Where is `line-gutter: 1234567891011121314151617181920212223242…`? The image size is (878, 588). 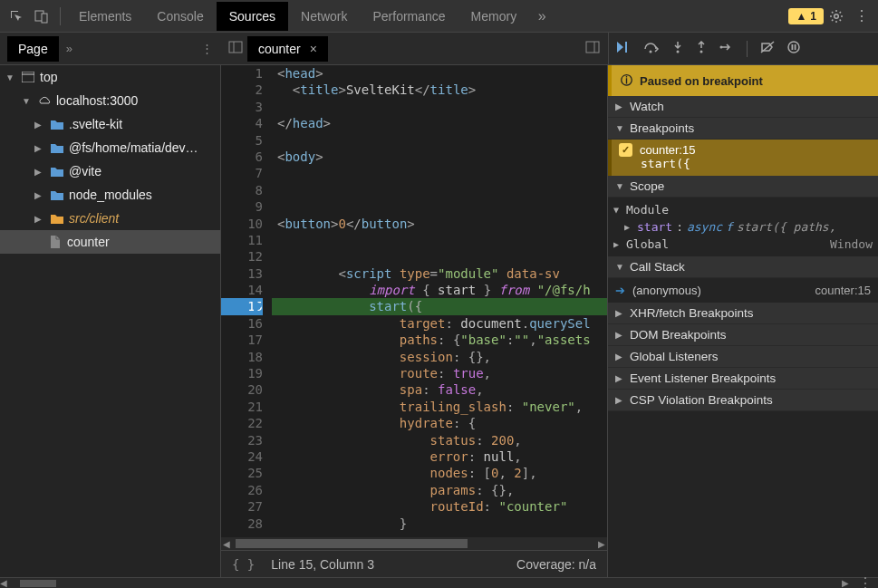 line-gutter: 1234567891011121314151617181920212223242… is located at coordinates (246, 301).